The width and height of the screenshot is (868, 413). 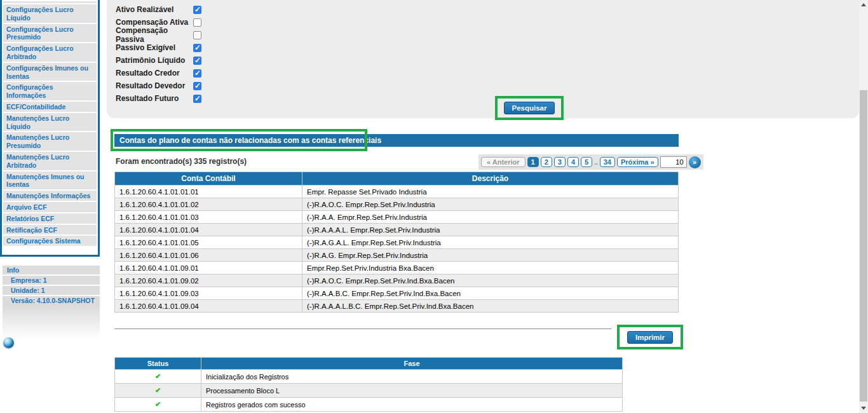 What do you see at coordinates (50, 128) in the screenshot?
I see `sidebar-menu: Configurações Lucro Líquido Configuraçõe…` at bounding box center [50, 128].